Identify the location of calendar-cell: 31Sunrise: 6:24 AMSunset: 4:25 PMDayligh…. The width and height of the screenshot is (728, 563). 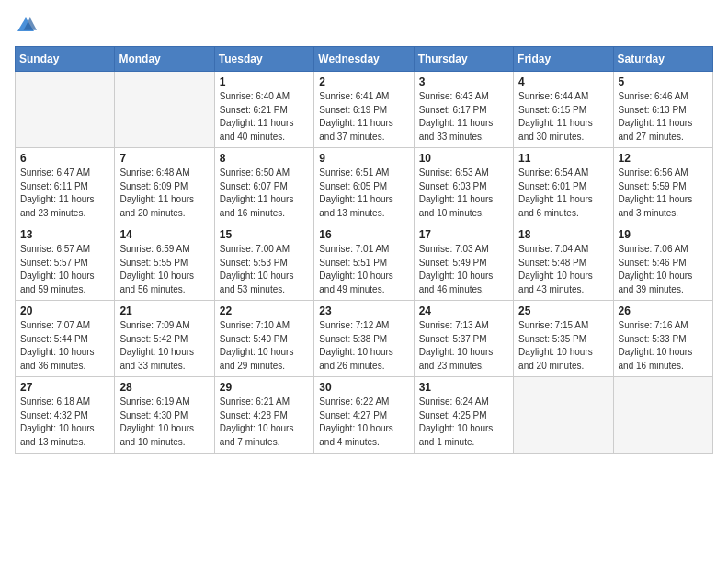
(463, 416).